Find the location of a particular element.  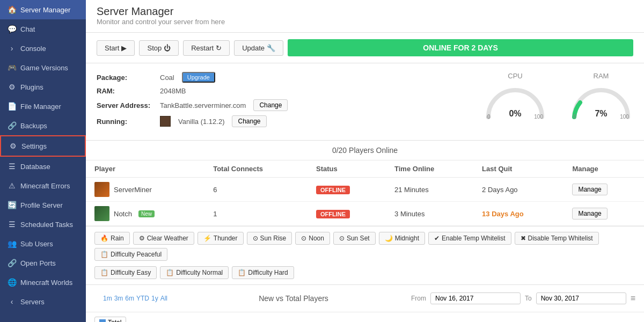

legend-total-label: Total is located at coordinates (115, 320).